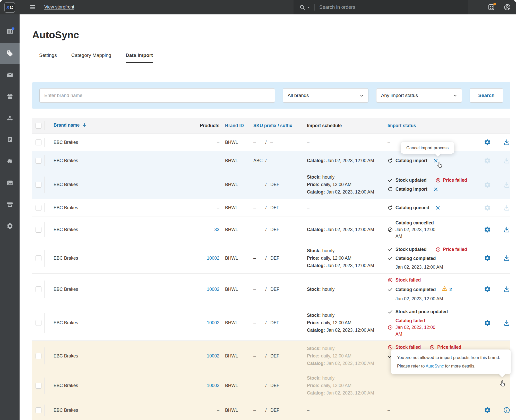 Image resolution: width=516 pixels, height=420 pixels. Describe the element at coordinates (402, 126) in the screenshot. I see `column-header-import-status: Import status` at that location.